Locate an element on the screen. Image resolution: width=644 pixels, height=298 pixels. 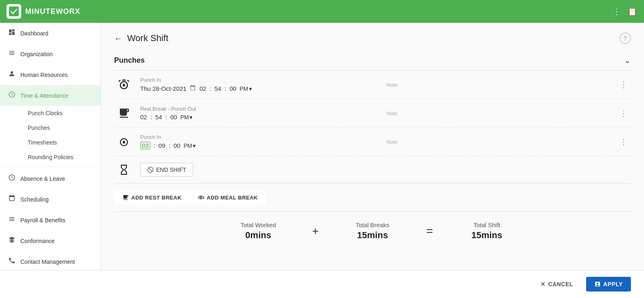
conformance-icon is located at coordinates (12, 241).